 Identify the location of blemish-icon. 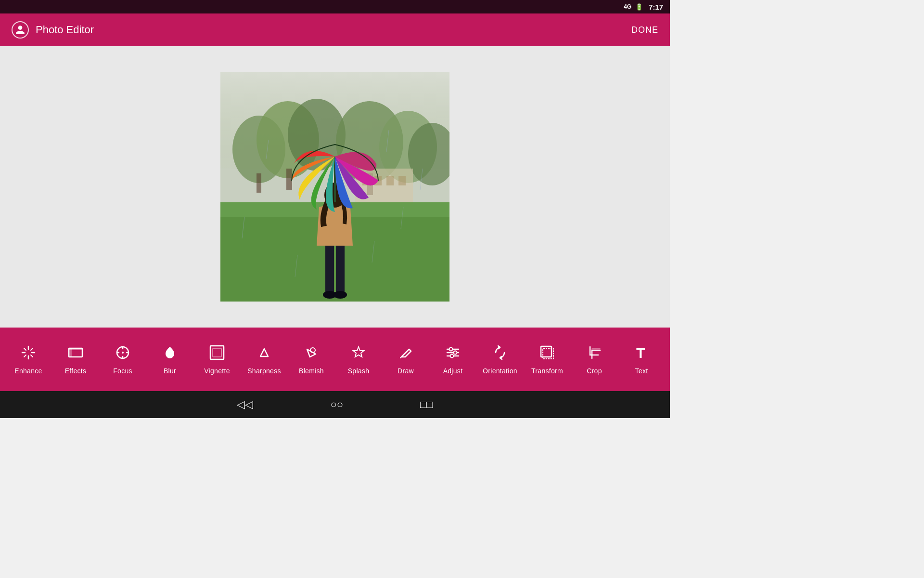
(311, 354).